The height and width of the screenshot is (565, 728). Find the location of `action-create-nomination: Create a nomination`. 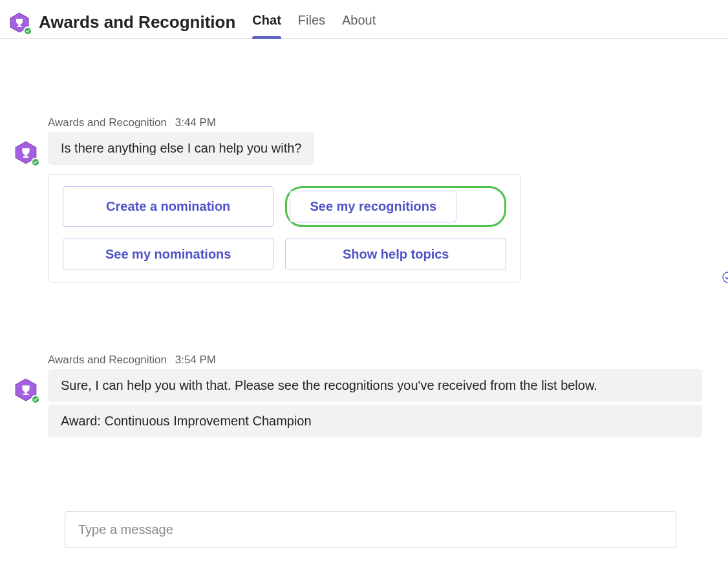

action-create-nomination: Create a nomination is located at coordinates (168, 207).